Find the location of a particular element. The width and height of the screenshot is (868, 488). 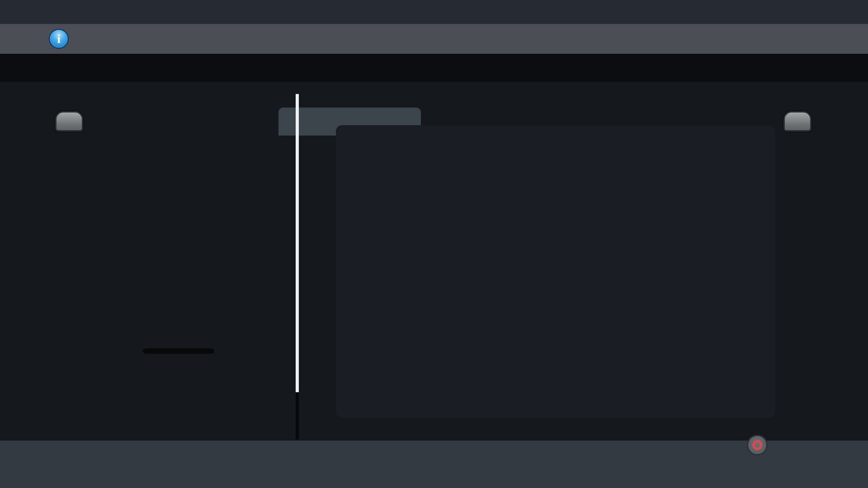

footer-bar is located at coordinates (434, 465).